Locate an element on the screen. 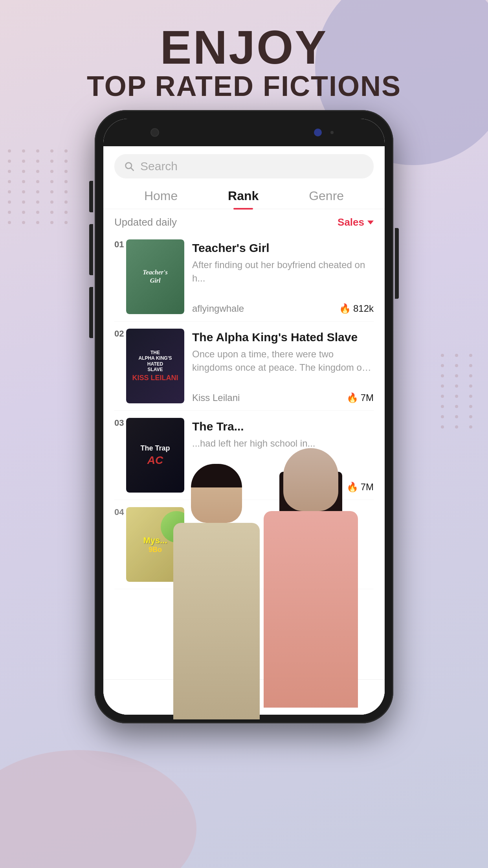  book-title-1: Teacher's Girl is located at coordinates (283, 248).